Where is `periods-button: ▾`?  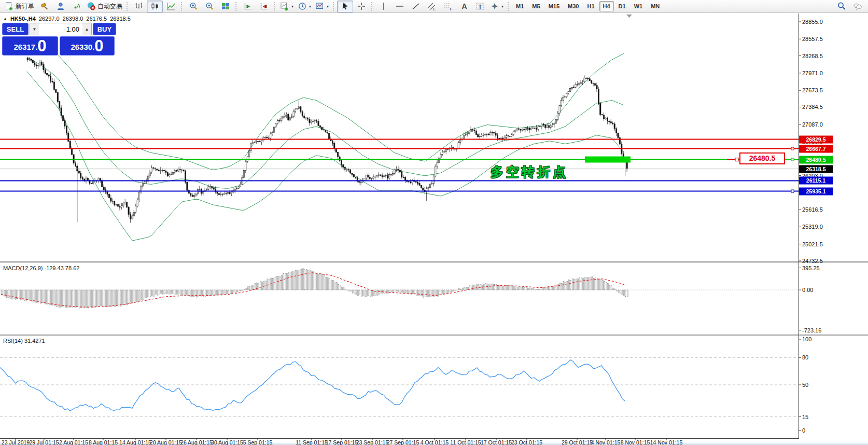
periods-button: ▾ is located at coordinates (304, 6).